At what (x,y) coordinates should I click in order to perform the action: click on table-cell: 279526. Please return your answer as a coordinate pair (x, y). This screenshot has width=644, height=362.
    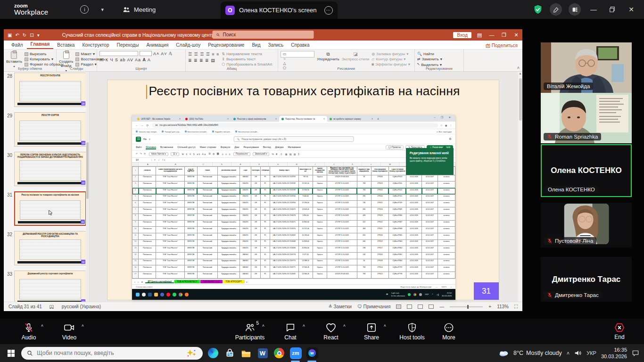
    Looking at the image, I should click on (380, 236).